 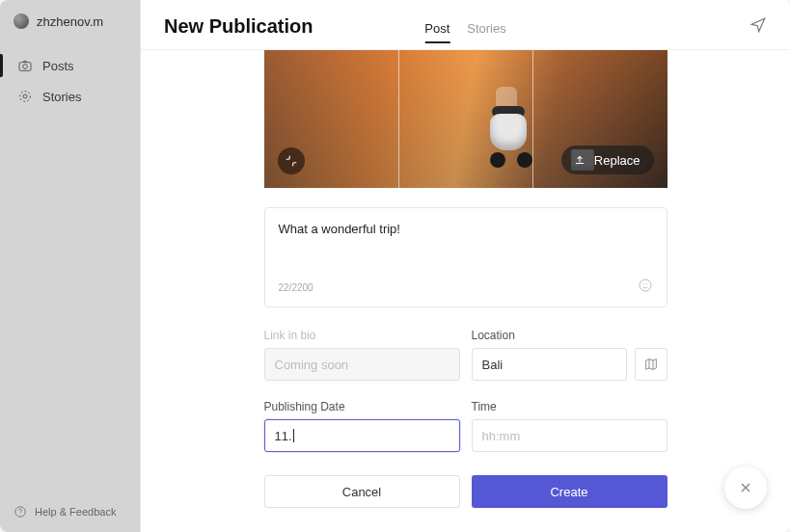 What do you see at coordinates (363, 426) in the screenshot?
I see `date-field: Publishing Date 11.` at bounding box center [363, 426].